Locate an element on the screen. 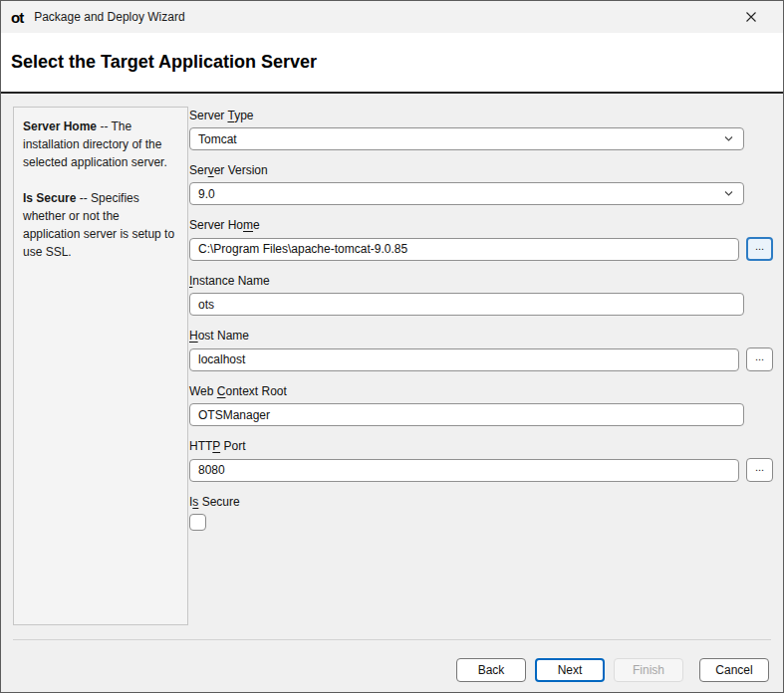 The height and width of the screenshot is (693, 784). http-port-browse-button: ... is located at coordinates (759, 470).